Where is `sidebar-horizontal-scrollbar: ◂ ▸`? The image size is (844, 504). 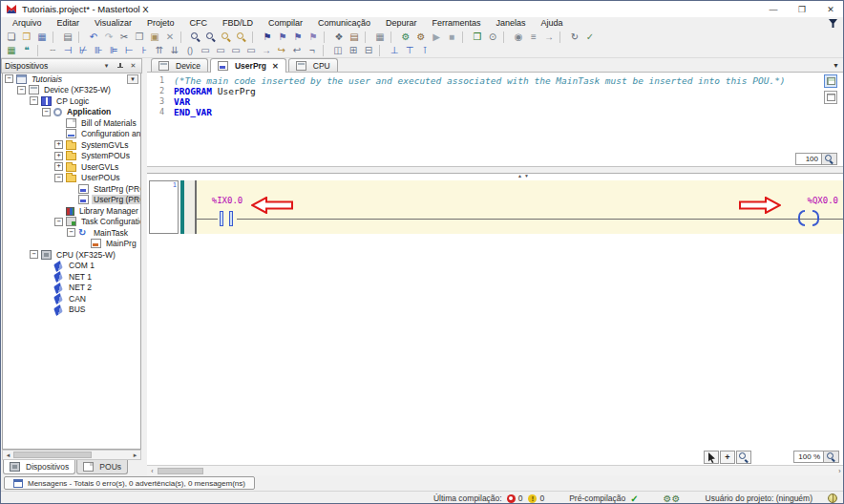 sidebar-horizontal-scrollbar: ◂ ▸ is located at coordinates (72, 454).